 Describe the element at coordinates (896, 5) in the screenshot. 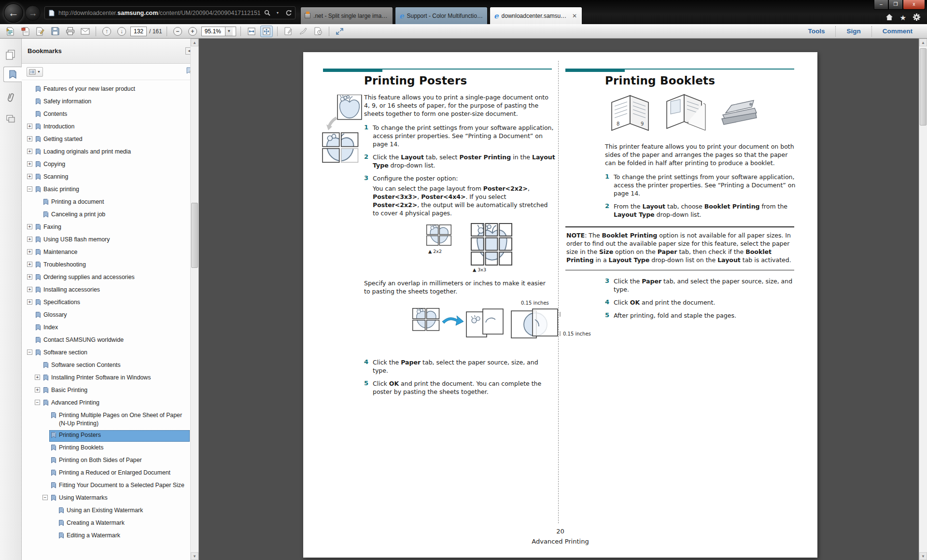

I see `maximize-button: ❐` at that location.